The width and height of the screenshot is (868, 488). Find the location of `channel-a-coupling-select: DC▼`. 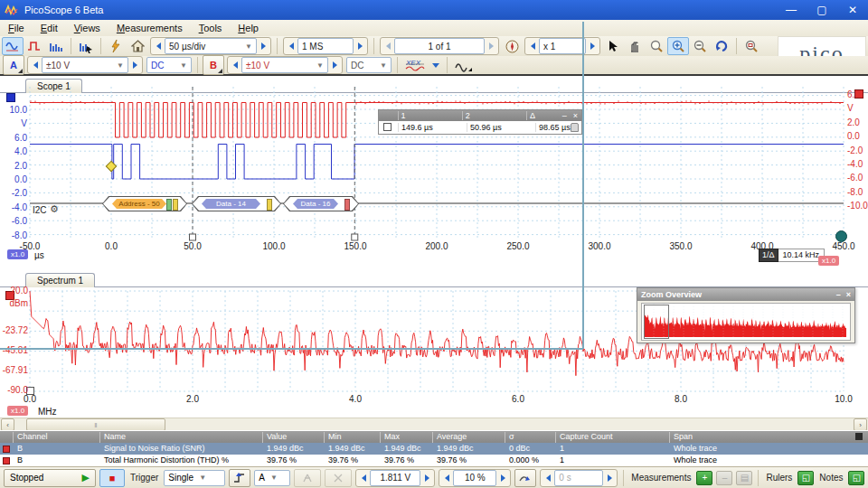

channel-a-coupling-select: DC▼ is located at coordinates (169, 65).